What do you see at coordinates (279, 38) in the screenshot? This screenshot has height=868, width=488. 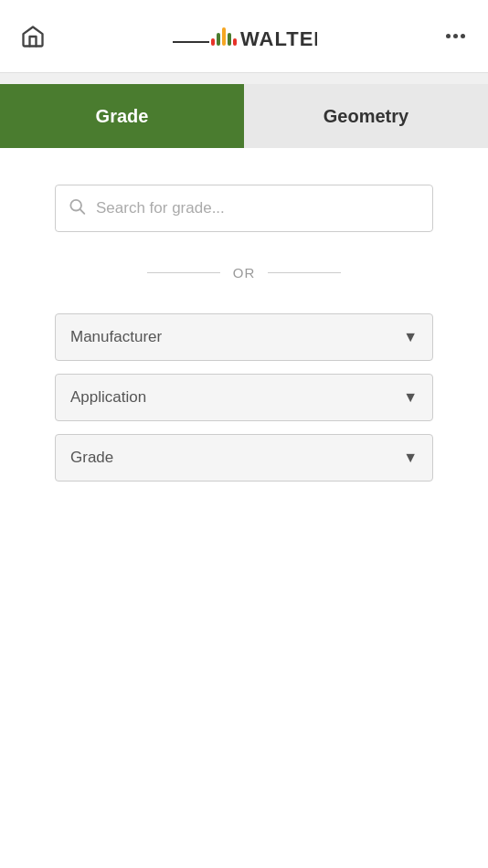 I see `svg-text: WALTER` at bounding box center [279, 38].